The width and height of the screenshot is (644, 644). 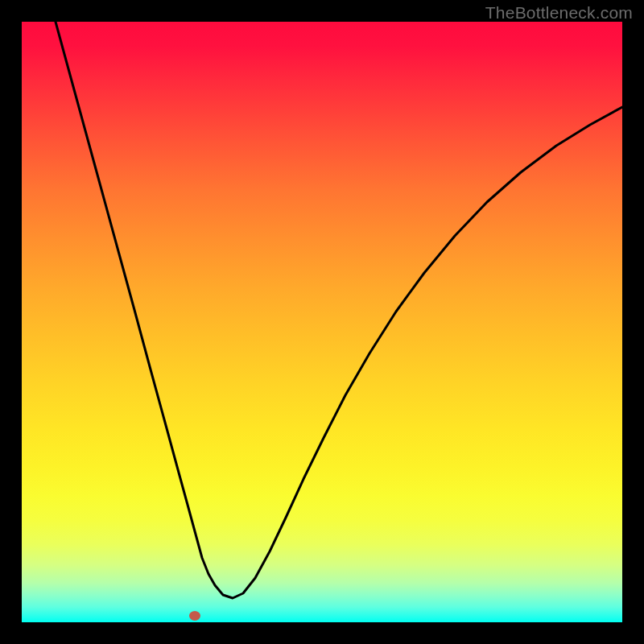 What do you see at coordinates (195, 616) in the screenshot?
I see `optimum-marker` at bounding box center [195, 616].